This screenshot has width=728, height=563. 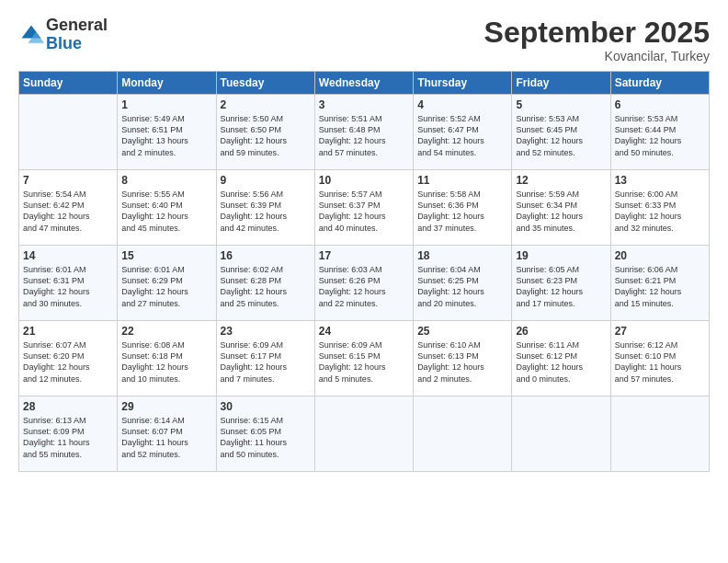 I want to click on cell-3-3: 24Sunrise: 6:09 AM Sunset: 6:15 PM Dayli…, so click(x=364, y=359).